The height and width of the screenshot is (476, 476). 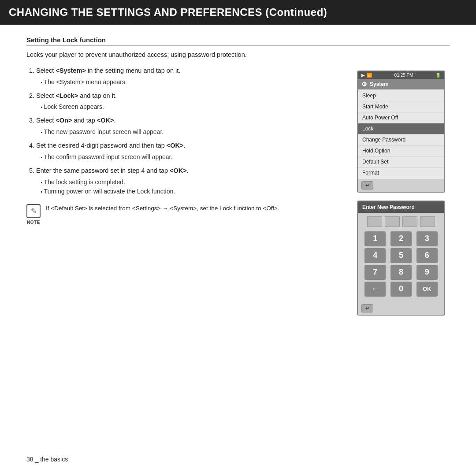 What do you see at coordinates (401, 162) in the screenshot?
I see `menu-item-defaultset: Default Set` at bounding box center [401, 162].